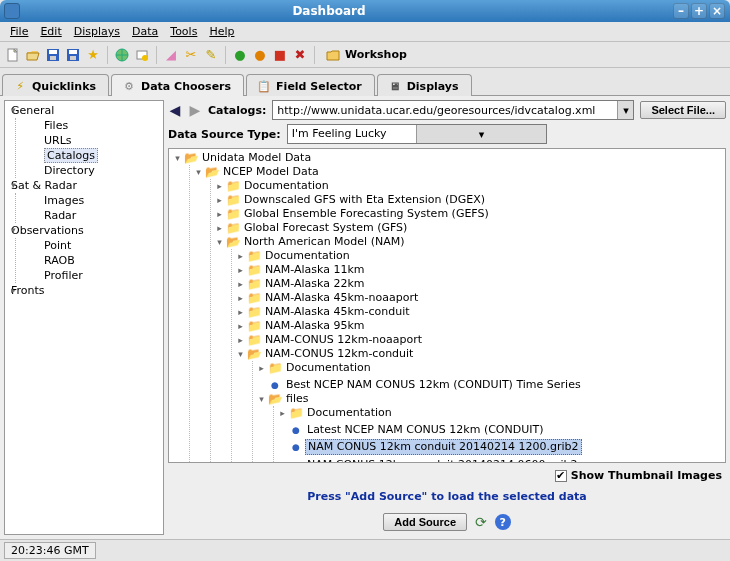  I want to click on sidebar-item-files: Files, so click(92, 126).